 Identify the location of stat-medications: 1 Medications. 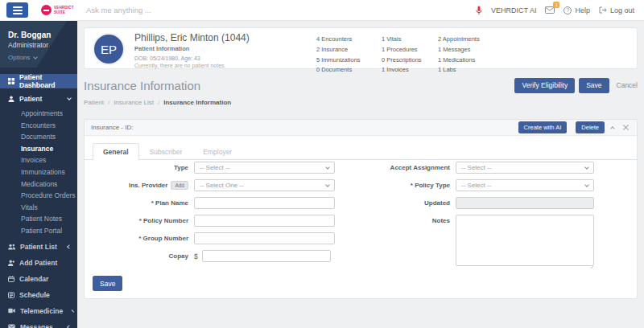
(459, 59).